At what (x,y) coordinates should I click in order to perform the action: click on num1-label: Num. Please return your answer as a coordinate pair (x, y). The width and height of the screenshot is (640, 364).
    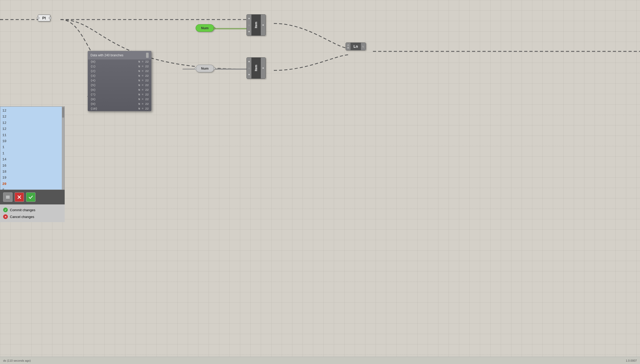
    Looking at the image, I should click on (205, 28).